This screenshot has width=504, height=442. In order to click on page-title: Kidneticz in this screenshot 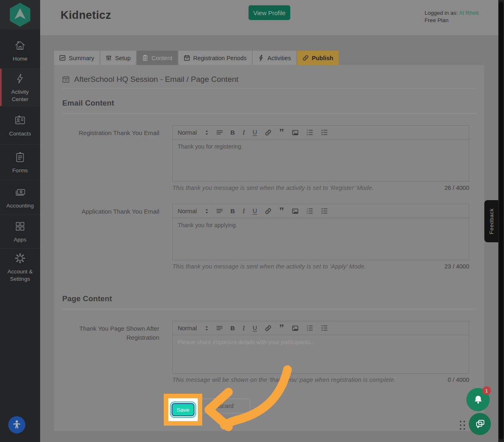, I will do `click(86, 16)`.